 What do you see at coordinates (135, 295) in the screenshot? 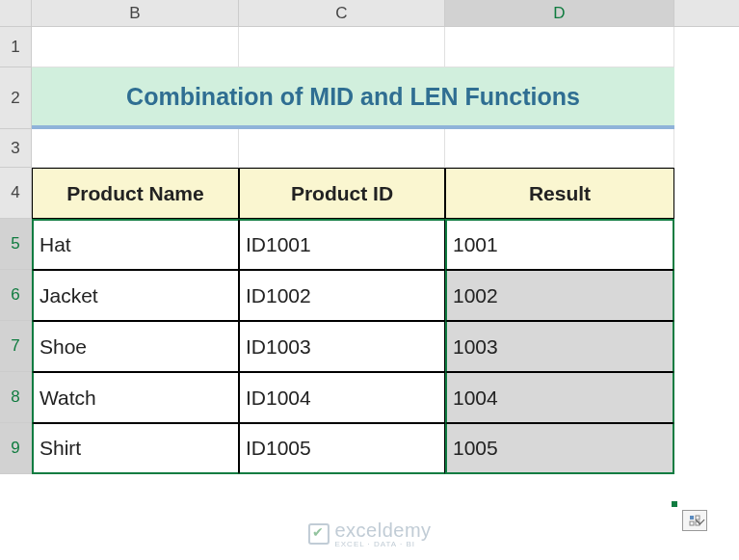
I see `cell-B6: Jacket` at bounding box center [135, 295].